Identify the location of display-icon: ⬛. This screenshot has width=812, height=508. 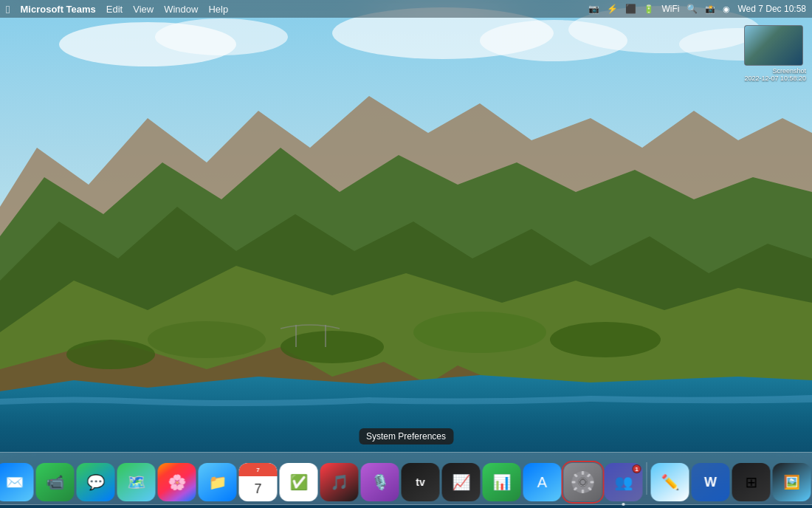
(630, 9).